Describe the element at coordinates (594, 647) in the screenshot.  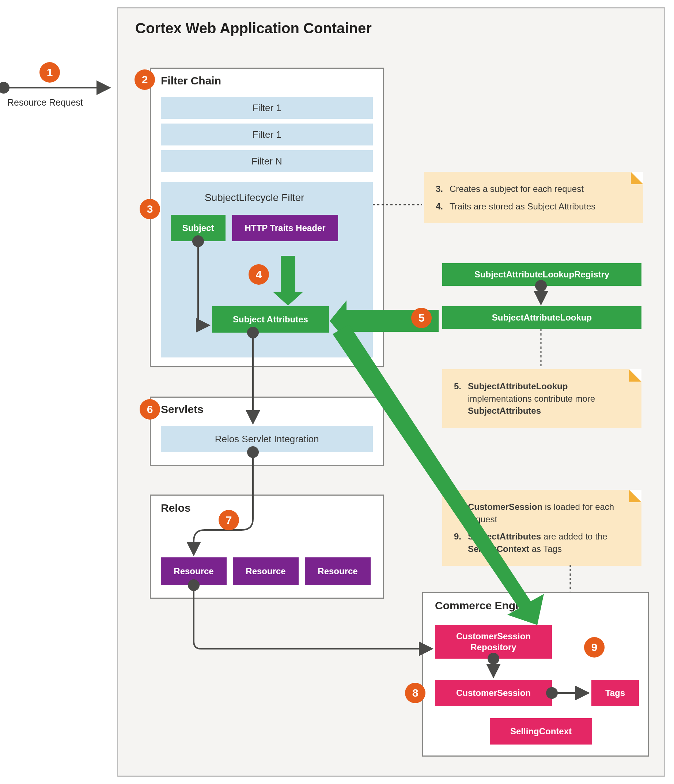
I see `badge-9: 9` at that location.